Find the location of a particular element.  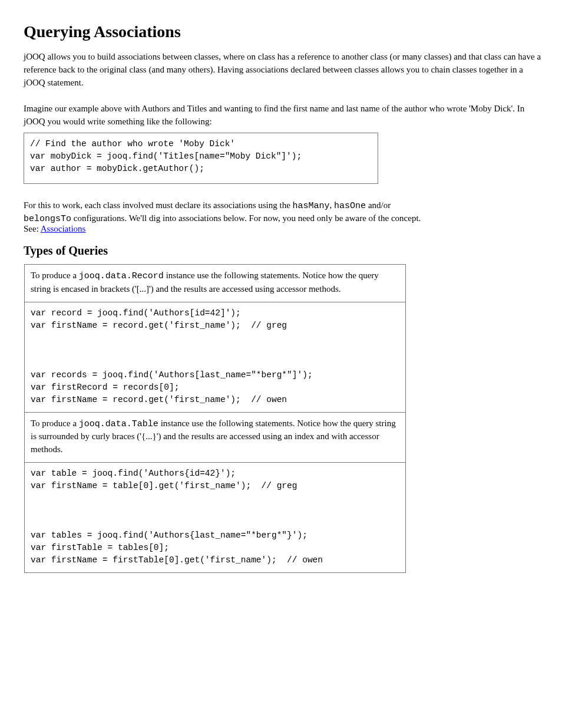

table-row: To produce a jooq.data.Record instance u… is located at coordinates (216, 284).